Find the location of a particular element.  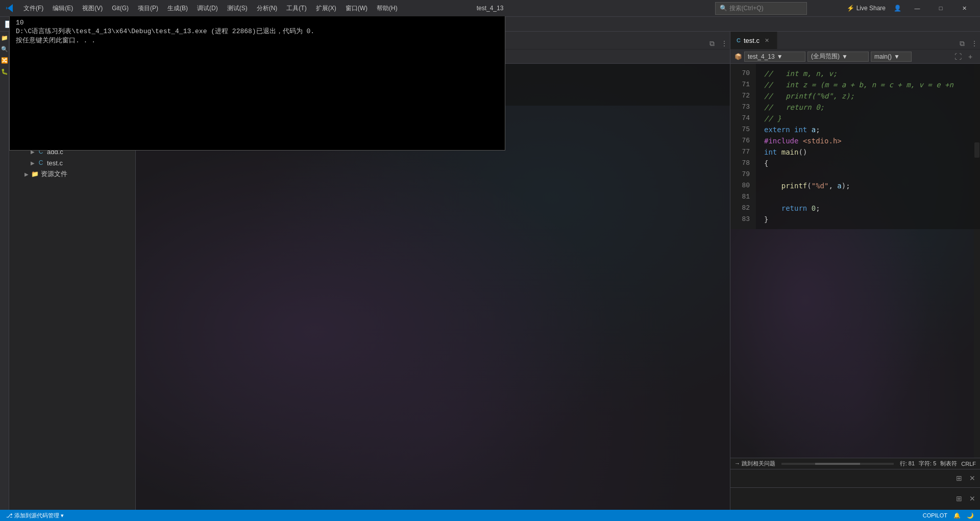

folder-icon: 📁 is located at coordinates (35, 174).